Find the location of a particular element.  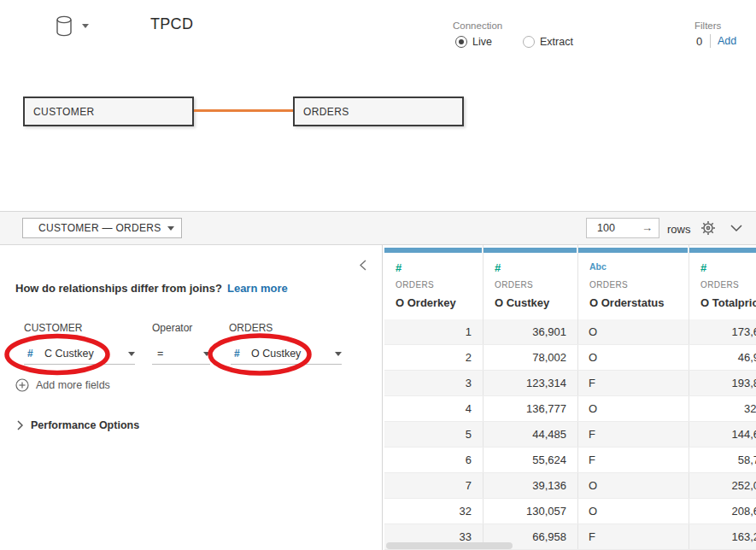

customer-table-node: CUSTOMER is located at coordinates (108, 111).